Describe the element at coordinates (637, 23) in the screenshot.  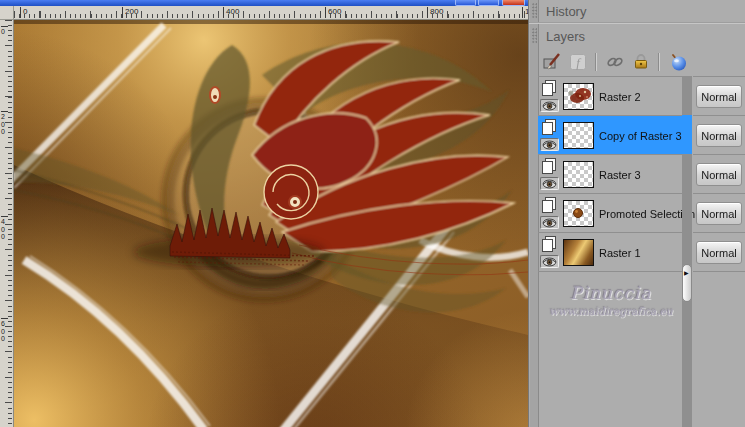
I see `pane-divider` at that location.